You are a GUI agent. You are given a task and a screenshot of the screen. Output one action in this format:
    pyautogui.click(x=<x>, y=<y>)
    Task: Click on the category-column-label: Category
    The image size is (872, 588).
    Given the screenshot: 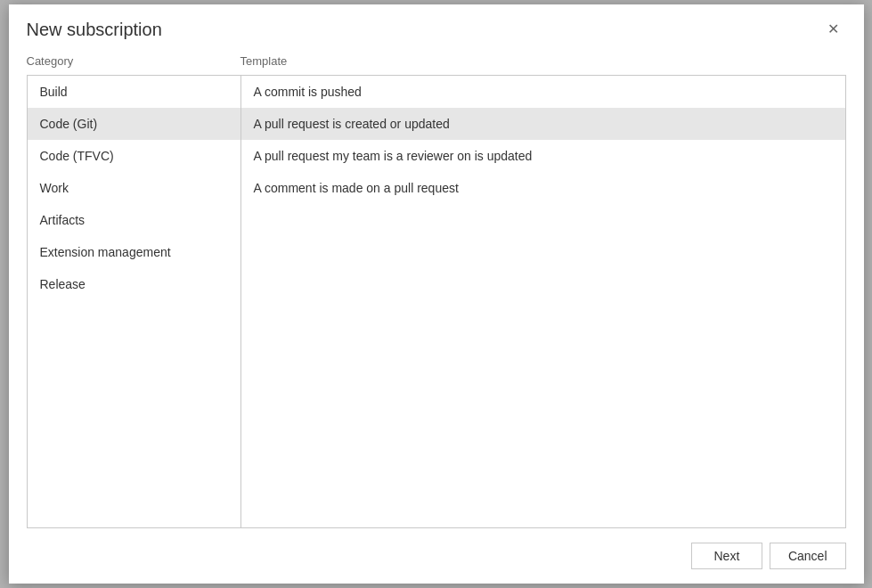 What is the action you would take?
    pyautogui.click(x=134, y=61)
    